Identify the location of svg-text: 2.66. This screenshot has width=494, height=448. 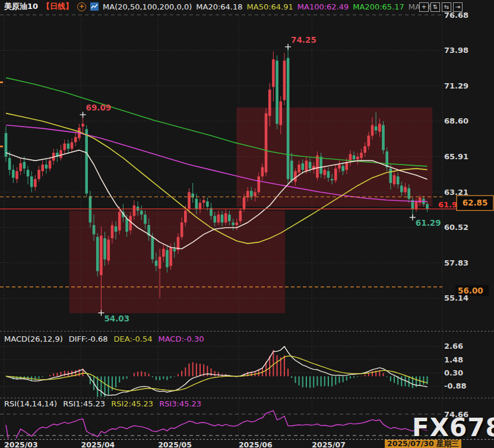
(454, 346).